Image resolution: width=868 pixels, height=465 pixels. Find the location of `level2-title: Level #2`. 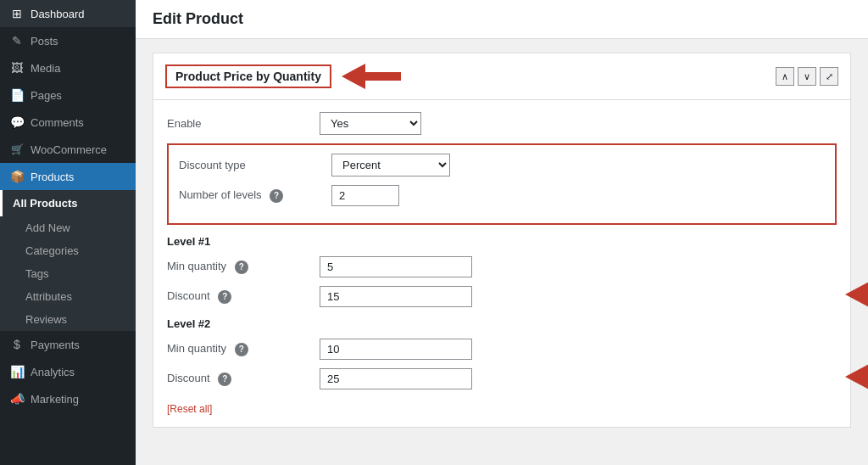

level2-title: Level #2 is located at coordinates (502, 324).